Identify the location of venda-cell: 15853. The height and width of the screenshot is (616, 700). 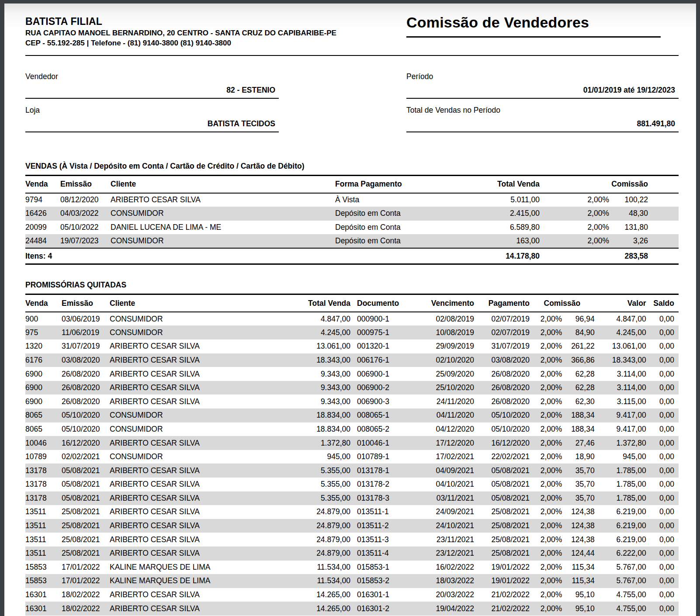
(44, 568).